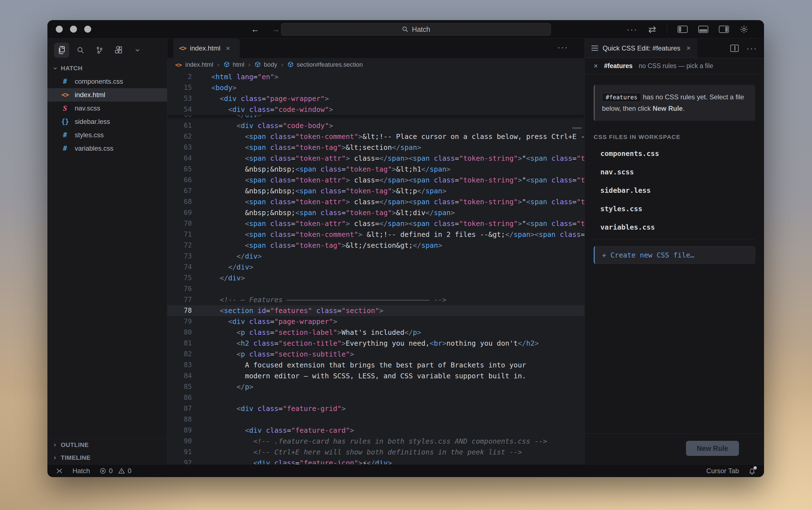 This screenshot has width=812, height=510. What do you see at coordinates (107, 148) in the screenshot?
I see `file-item: #variables.css` at bounding box center [107, 148].